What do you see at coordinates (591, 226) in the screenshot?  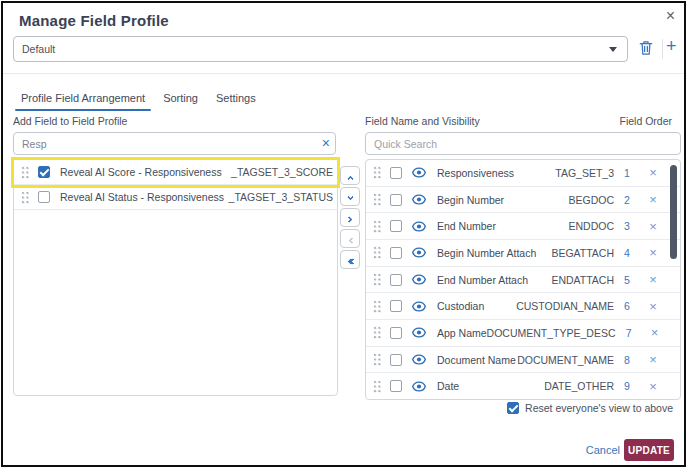 I see `field-code: ENDDOC` at bounding box center [591, 226].